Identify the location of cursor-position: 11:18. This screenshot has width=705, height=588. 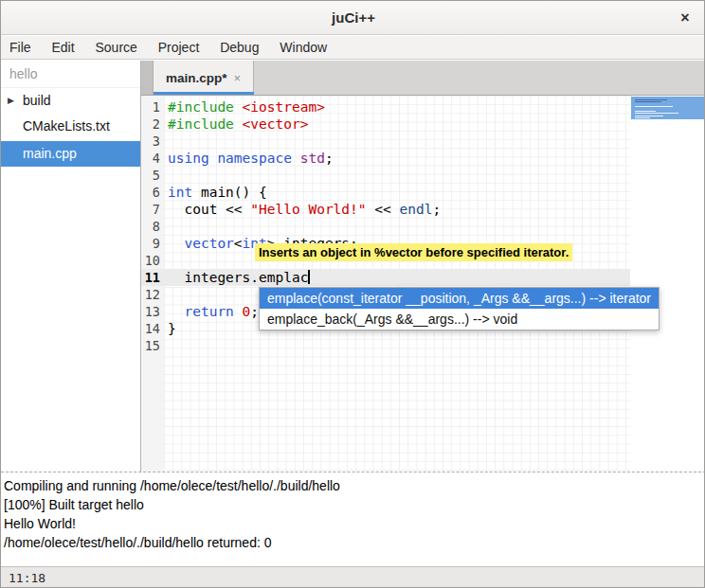
(27, 578).